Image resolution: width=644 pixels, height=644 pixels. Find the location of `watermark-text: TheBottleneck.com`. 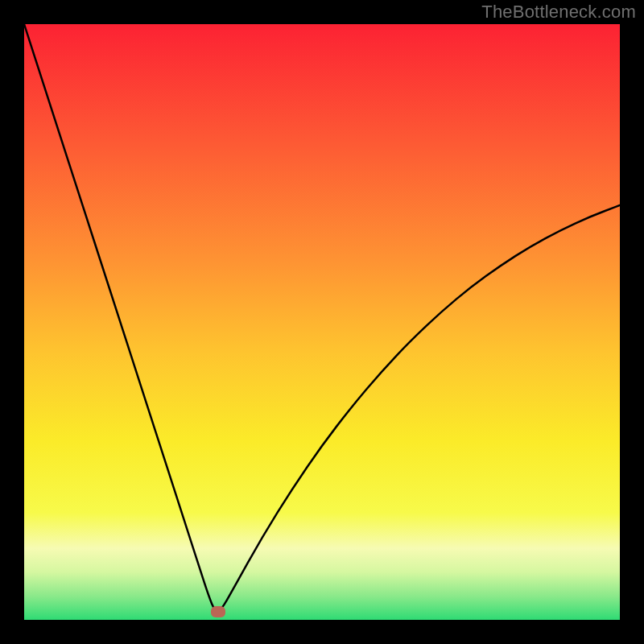

watermark-text: TheBottleneck.com is located at coordinates (559, 12).